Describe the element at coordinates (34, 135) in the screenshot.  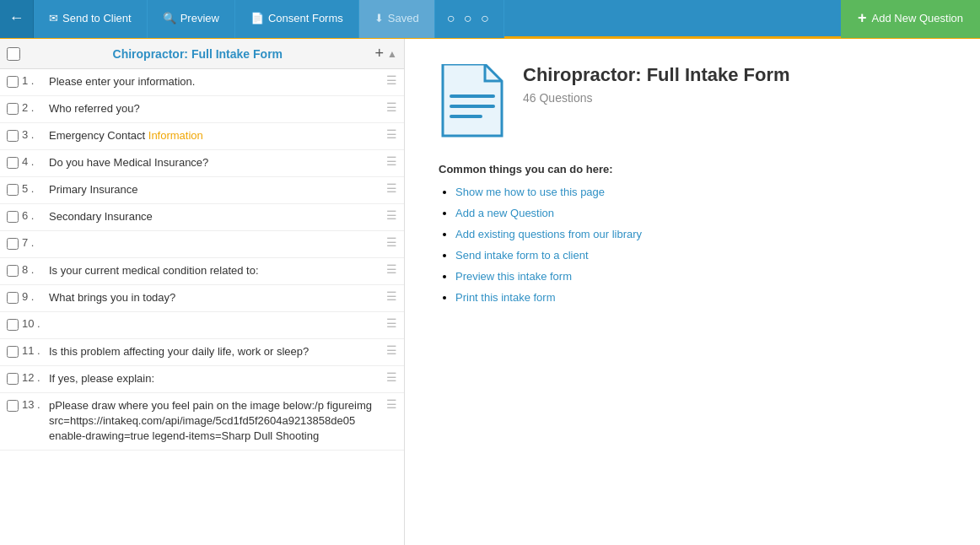
I see `question-number: 3 .` at that location.